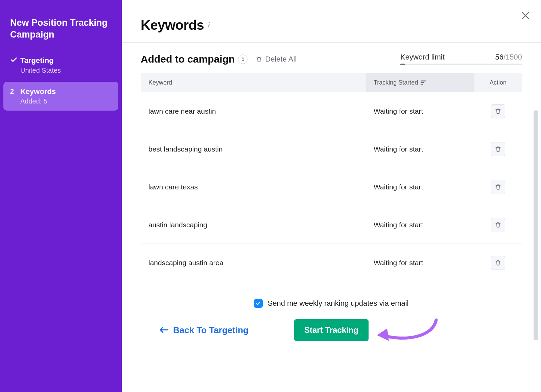 This screenshot has width=541, height=392. What do you see at coordinates (331, 225) in the screenshot?
I see `table-row: austin landscaping Waiting for start` at bounding box center [331, 225].